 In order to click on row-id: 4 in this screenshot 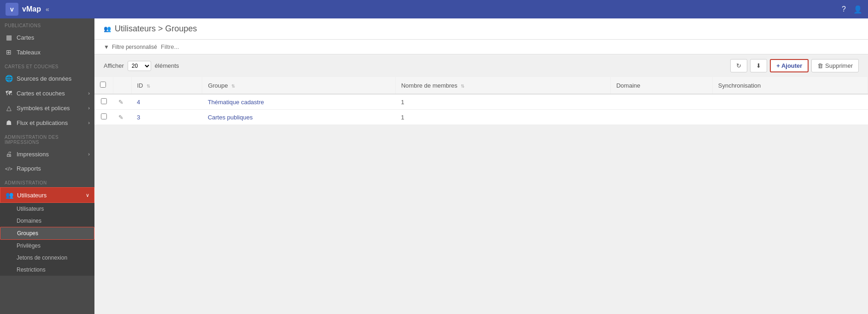, I will do `click(167, 102)`.